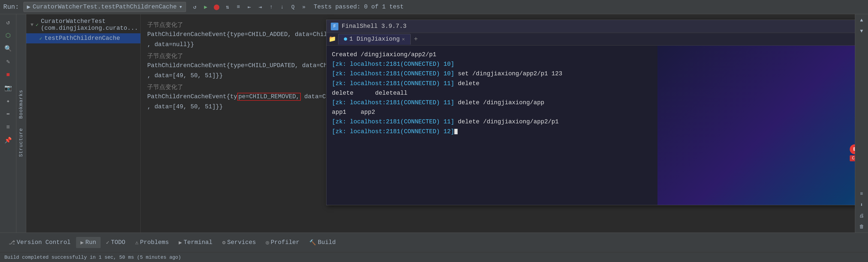 The width and height of the screenshot is (868, 262). I want to click on sidebar-sync-icon: ⬌, so click(8, 114).